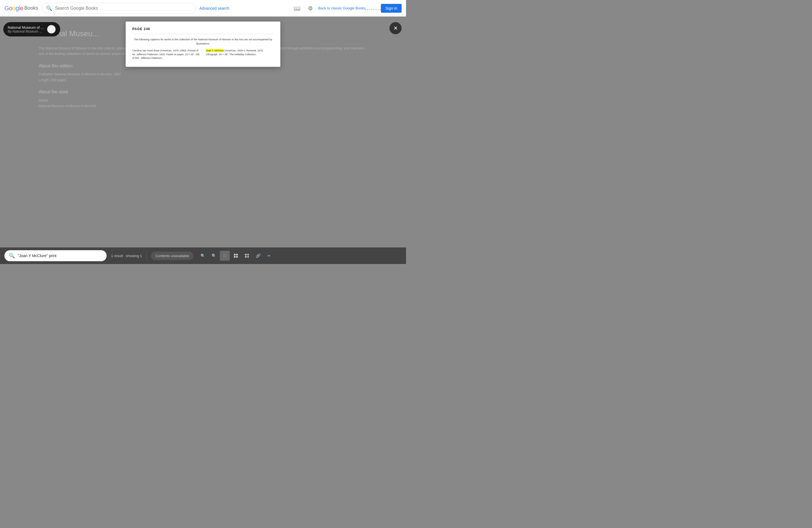 The height and width of the screenshot is (528, 812). What do you see at coordinates (269, 256) in the screenshot?
I see `scissors-button: ✂` at bounding box center [269, 256].